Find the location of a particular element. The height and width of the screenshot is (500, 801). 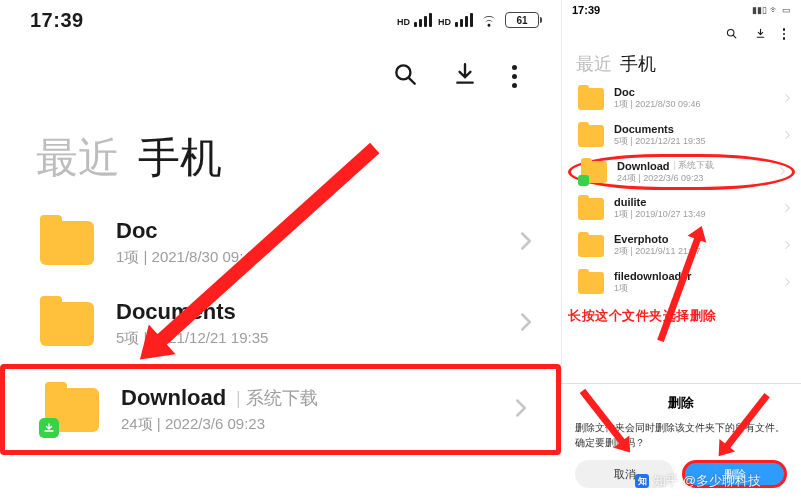

folder-row-download-highlighted: Download 系统下载 24项 | 2022/3/6 09:23 is located at coordinates (280, 410).